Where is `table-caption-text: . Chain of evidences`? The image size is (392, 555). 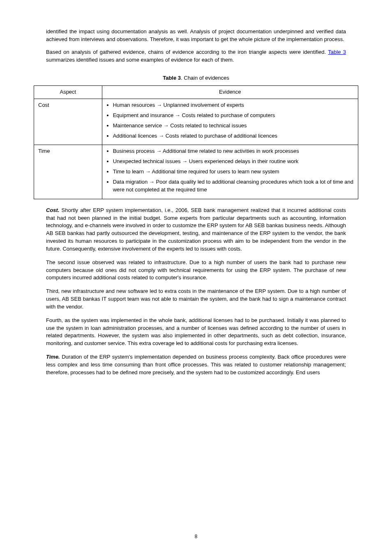 table-caption-text: . Chain of evidences is located at coordinates (205, 78).